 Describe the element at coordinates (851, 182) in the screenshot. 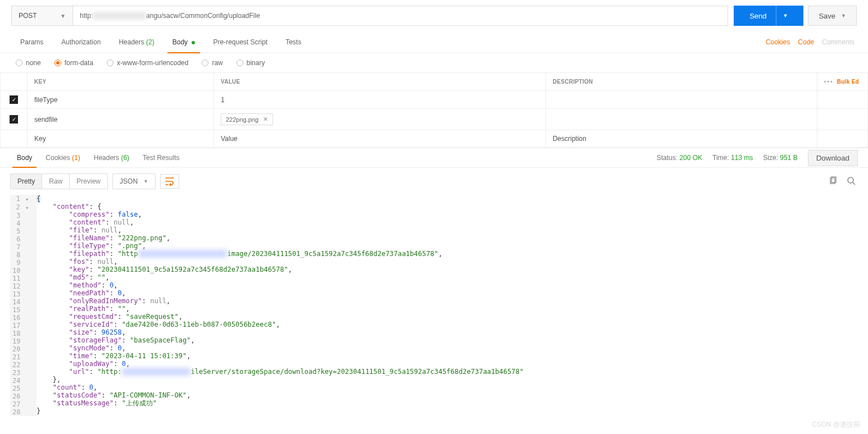

I see `search-icon` at that location.